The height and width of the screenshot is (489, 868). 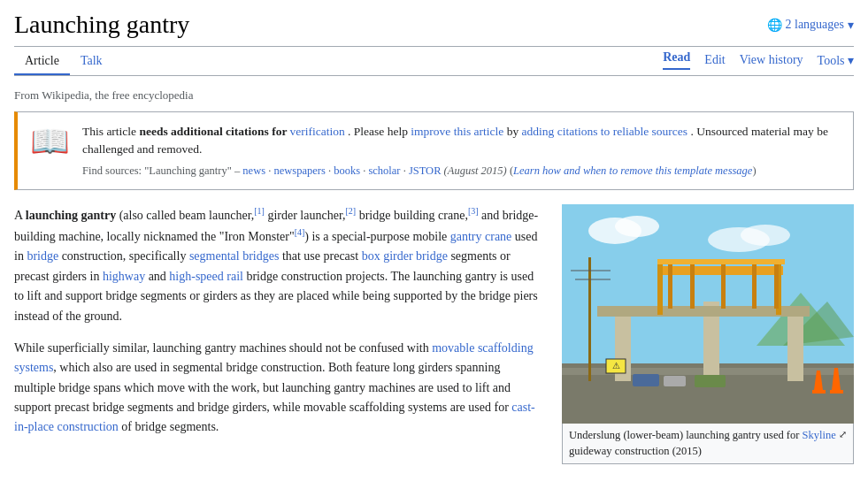 What do you see at coordinates (239, 171) in the screenshot?
I see `source-sep: –` at bounding box center [239, 171].